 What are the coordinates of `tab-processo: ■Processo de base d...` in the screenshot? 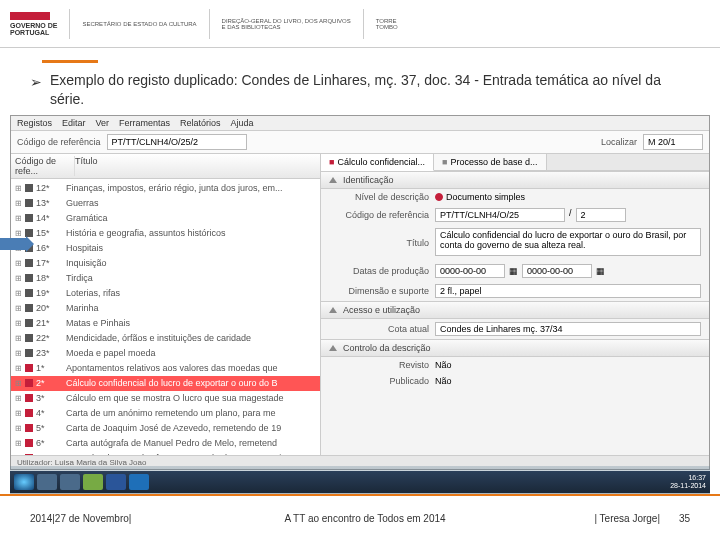 It's located at (490, 162).